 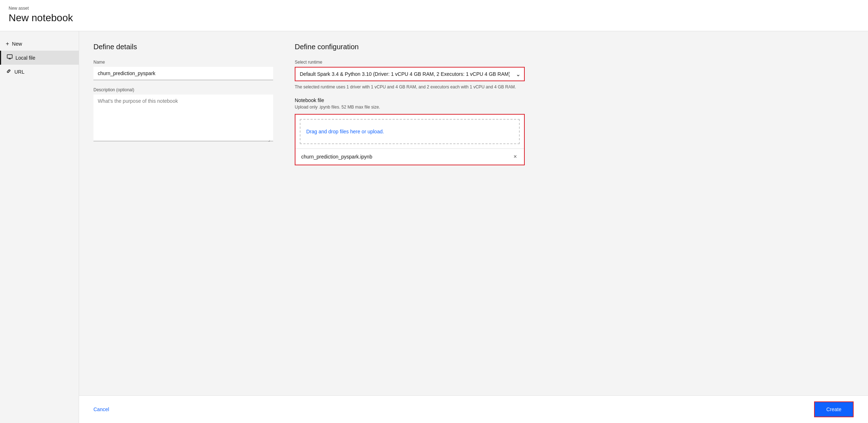 What do you see at coordinates (183, 73) in the screenshot?
I see `name-input` at bounding box center [183, 73].